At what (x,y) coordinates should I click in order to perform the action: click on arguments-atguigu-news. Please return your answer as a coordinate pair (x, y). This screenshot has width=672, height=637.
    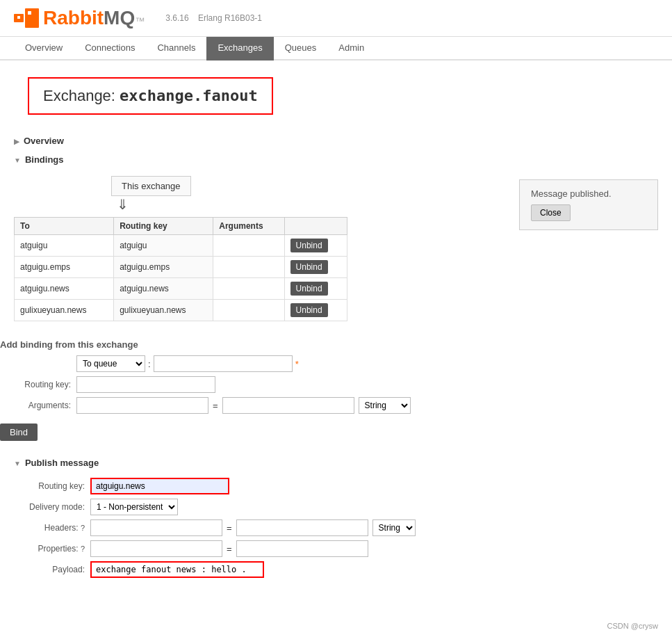
    Looking at the image, I should click on (249, 289).